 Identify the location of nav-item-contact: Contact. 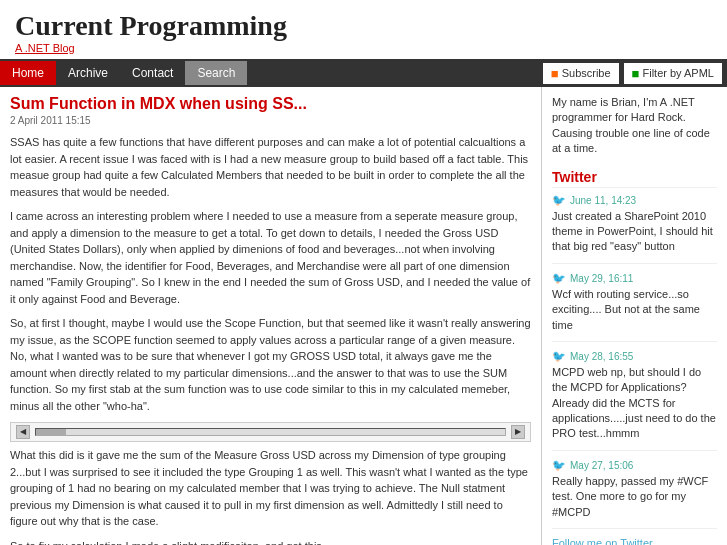
(152, 73).